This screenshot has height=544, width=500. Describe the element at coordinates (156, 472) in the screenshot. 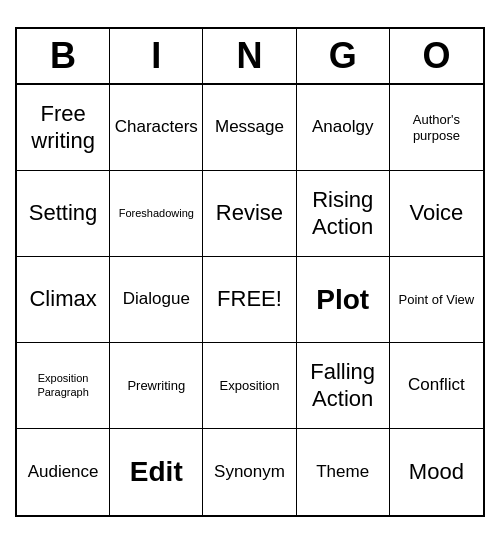

I see `cell-text: Edit` at that location.